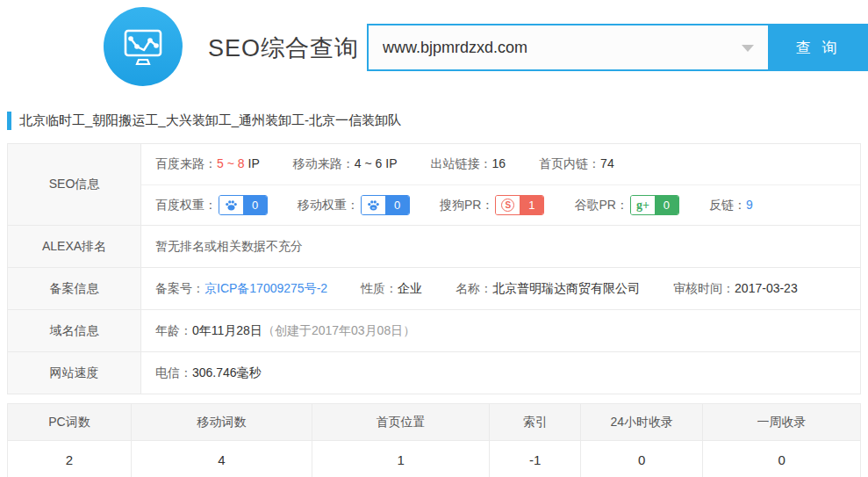  What do you see at coordinates (434, 372) in the screenshot?
I see `row-speed: 网站速度 电信：306.746毫秒` at bounding box center [434, 372].